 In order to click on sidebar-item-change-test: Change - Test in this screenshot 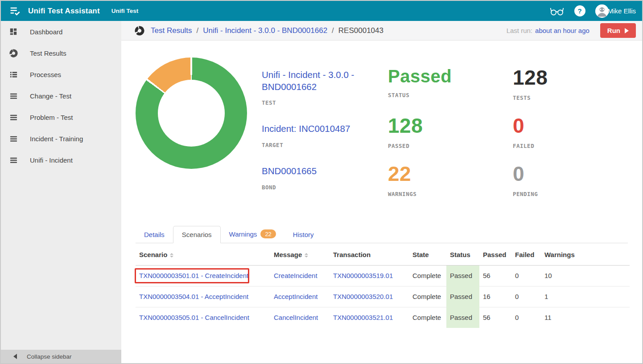, I will do `click(61, 96)`.